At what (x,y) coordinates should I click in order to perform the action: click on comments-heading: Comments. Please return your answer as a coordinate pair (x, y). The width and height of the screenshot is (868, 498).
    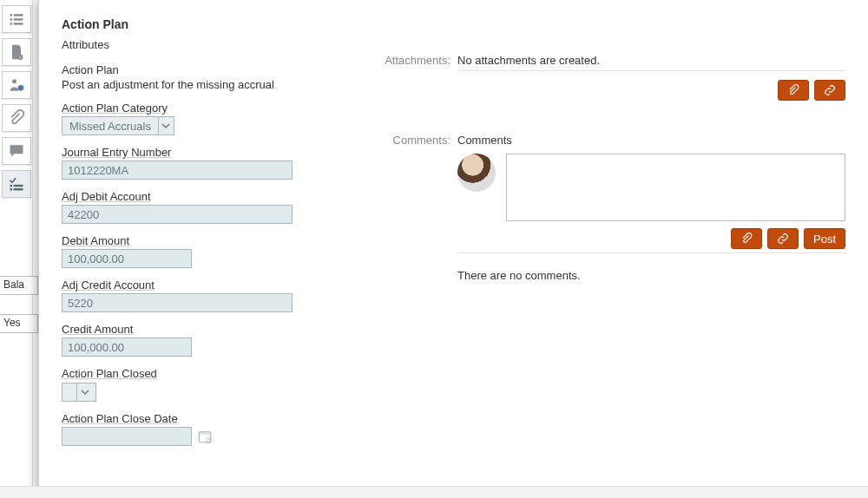
    Looking at the image, I should click on (651, 141).